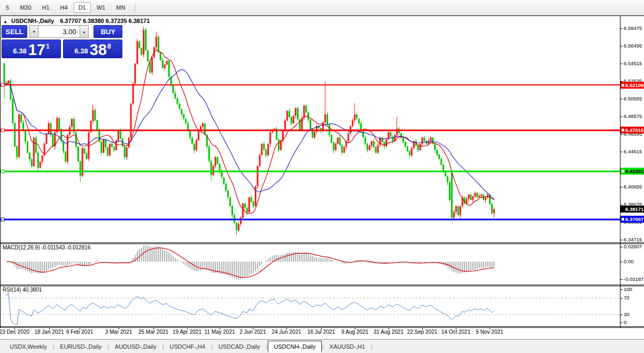 The image size is (644, 353). I want to click on macd-canvas, so click(310, 264).